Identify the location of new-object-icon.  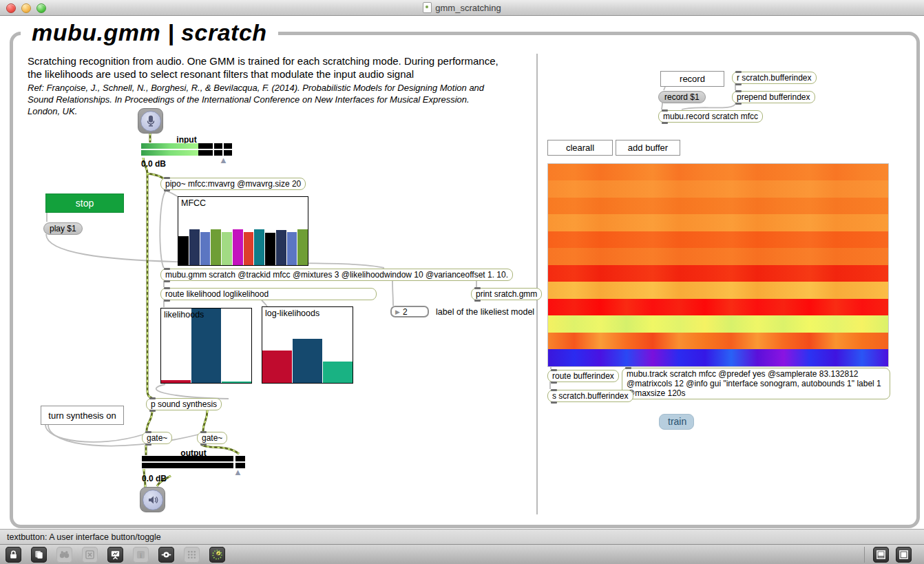
(39, 555).